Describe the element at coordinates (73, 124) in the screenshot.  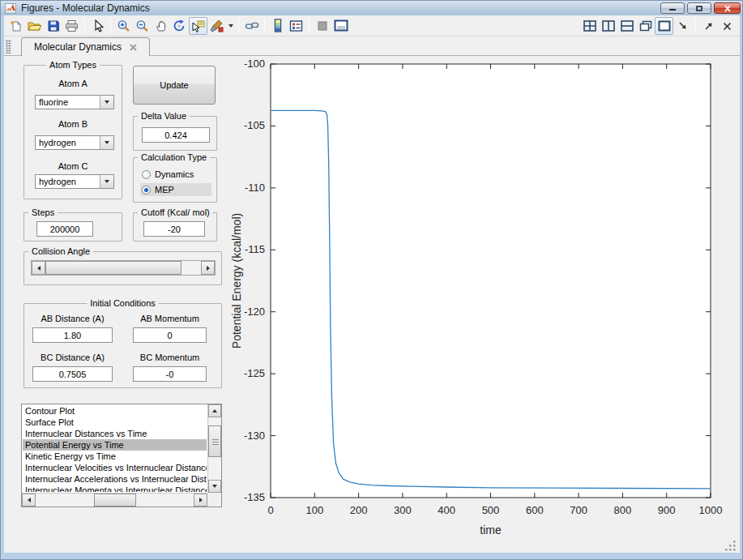
I see `atom-b-label: Atom B` at that location.